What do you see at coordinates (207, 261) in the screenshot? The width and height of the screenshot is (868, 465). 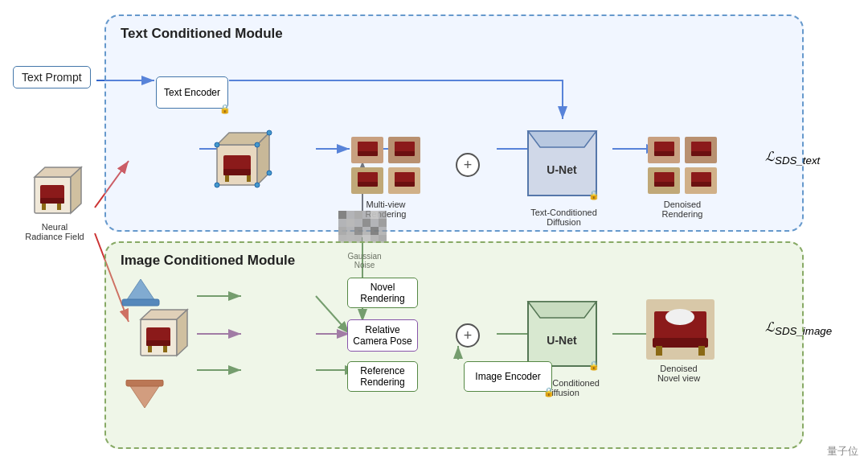 I see `image-module-title: Image Conditioned Module` at bounding box center [207, 261].